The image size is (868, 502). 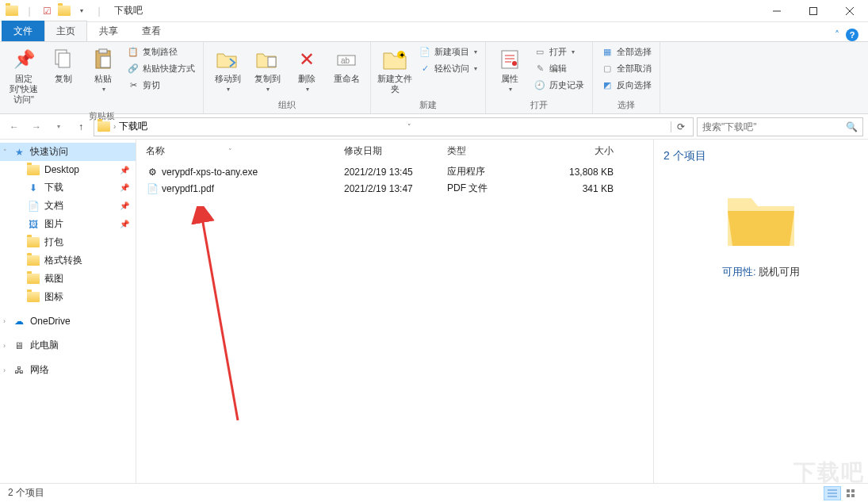 What do you see at coordinates (36, 127) in the screenshot?
I see `forward-button: →` at bounding box center [36, 127].